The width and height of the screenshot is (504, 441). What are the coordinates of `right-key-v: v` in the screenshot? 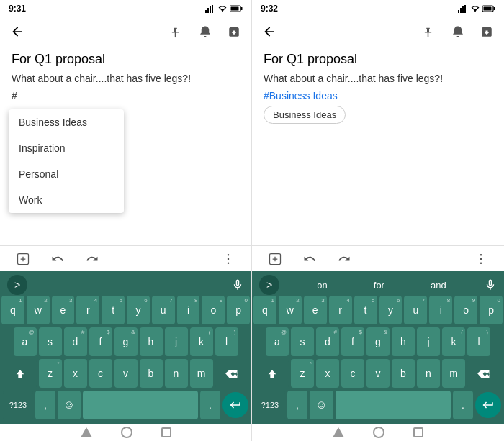 It's located at (378, 373).